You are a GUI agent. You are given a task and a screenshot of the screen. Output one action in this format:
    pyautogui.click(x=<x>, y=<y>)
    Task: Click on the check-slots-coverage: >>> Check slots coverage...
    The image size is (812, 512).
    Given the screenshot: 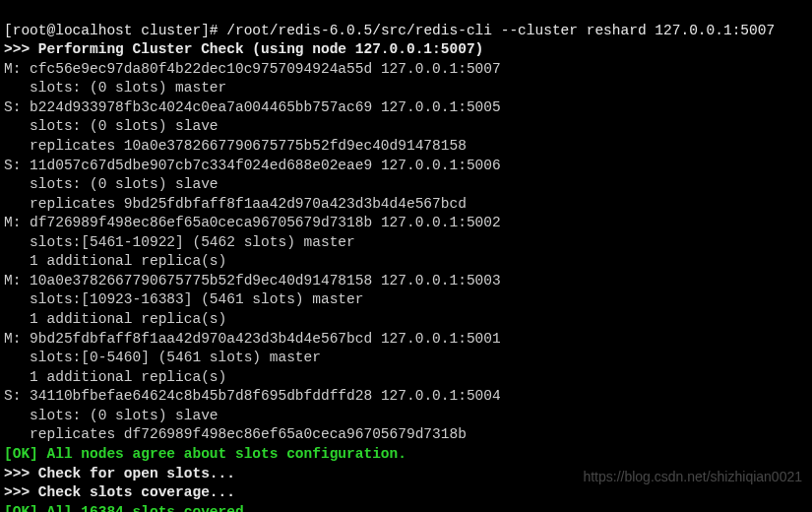 What is the action you would take?
    pyautogui.click(x=120, y=492)
    